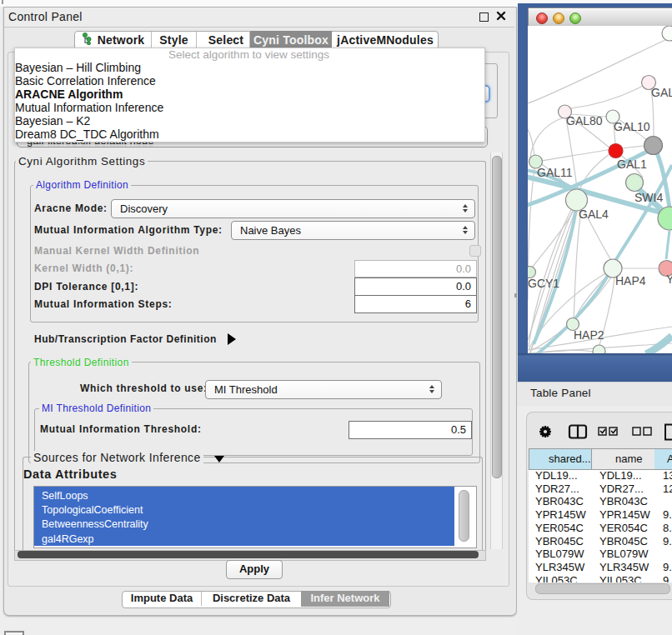 Image resolution: width=672 pixels, height=635 pixels. What do you see at coordinates (632, 164) in the screenshot?
I see `svg-text: GAL1` at bounding box center [632, 164].